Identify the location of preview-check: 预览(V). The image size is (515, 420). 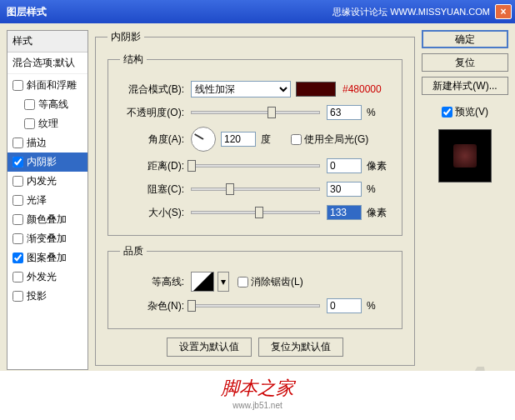
(465, 112).